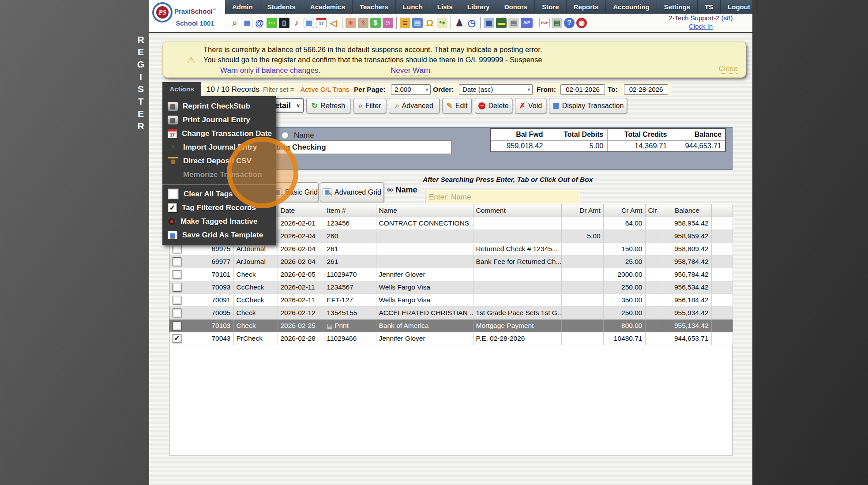  I want to click on table-row: 69977ArJournal2026-02-04261Bank Fee for …, so click(451, 261).